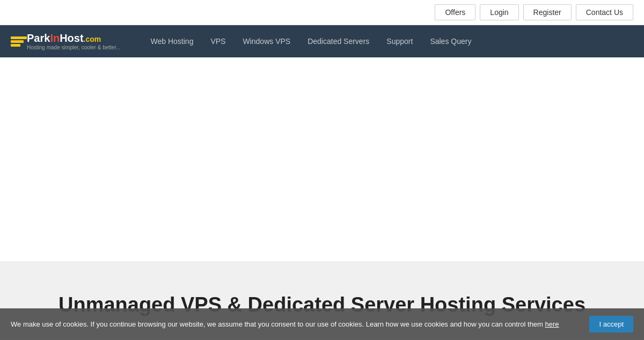 The width and height of the screenshot is (644, 340). Describe the element at coordinates (39, 38) in the screenshot. I see `logo-park: Park` at that location.